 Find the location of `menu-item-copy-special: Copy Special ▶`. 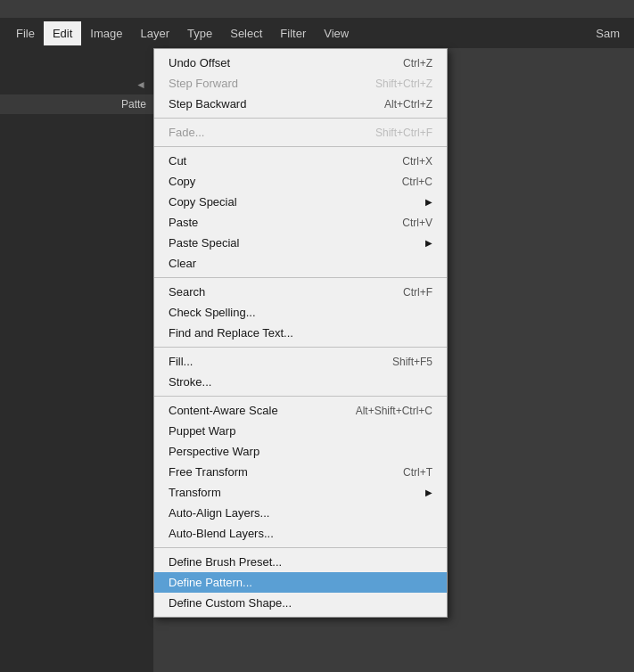

menu-item-copy-special: Copy Special ▶ is located at coordinates (301, 201).